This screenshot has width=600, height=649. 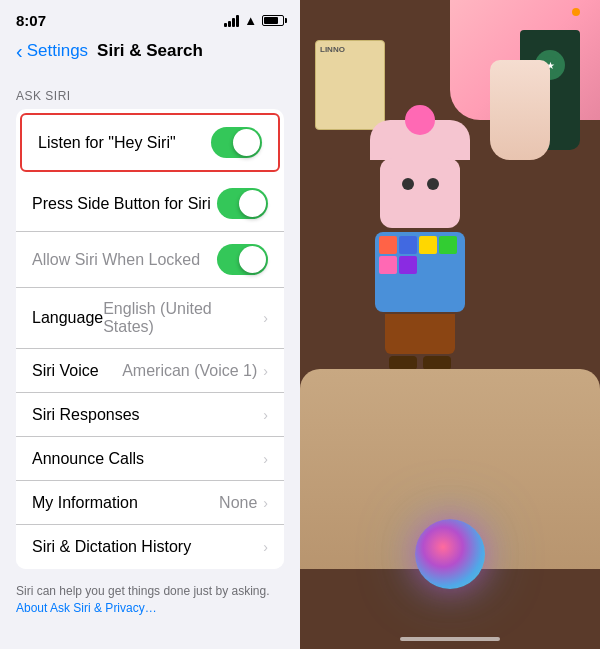 I want to click on lego-legs, so click(x=420, y=334).